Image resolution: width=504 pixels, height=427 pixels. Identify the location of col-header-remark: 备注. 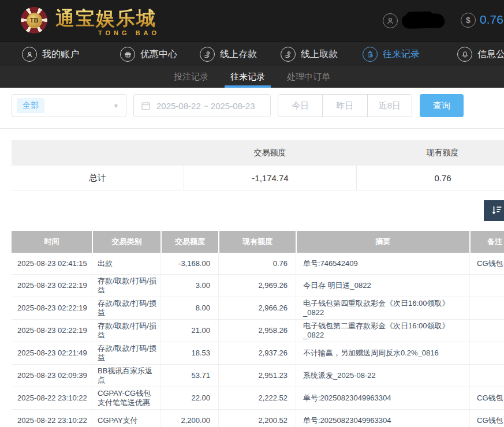
(487, 242).